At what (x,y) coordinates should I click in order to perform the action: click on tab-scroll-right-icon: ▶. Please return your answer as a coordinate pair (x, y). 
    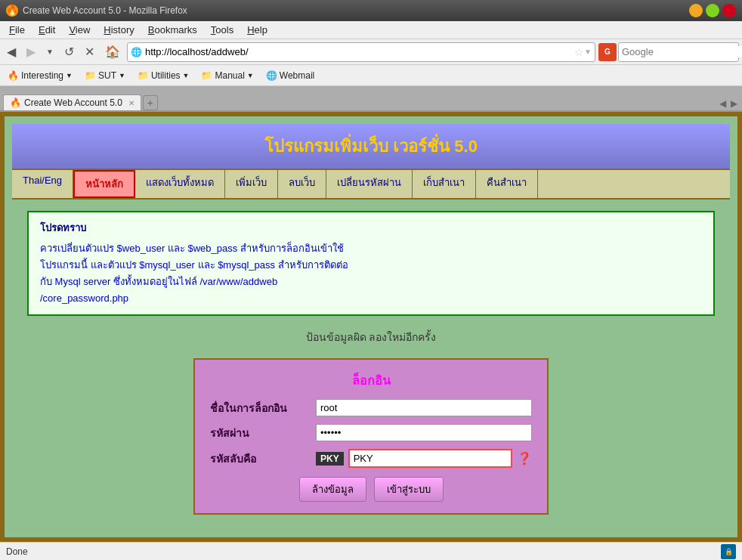
    Looking at the image, I should click on (734, 104).